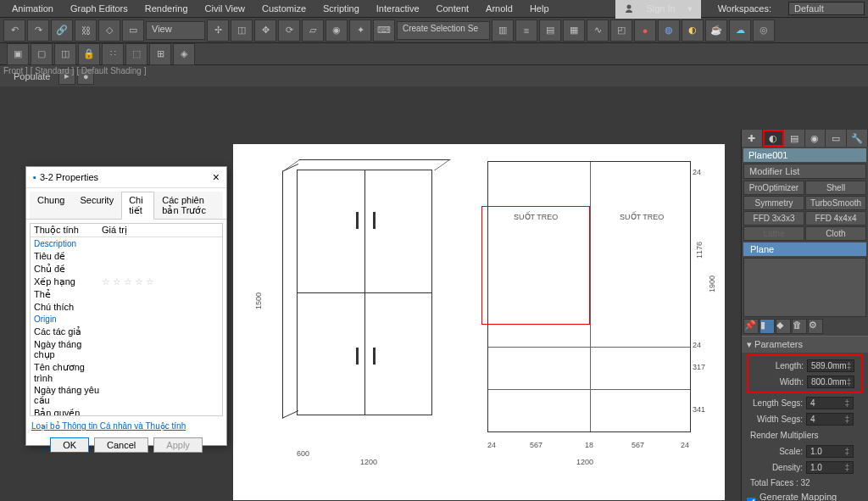 The image size is (868, 501). Describe the element at coordinates (751, 326) in the screenshot. I see `pin-icon: 📌` at that location.